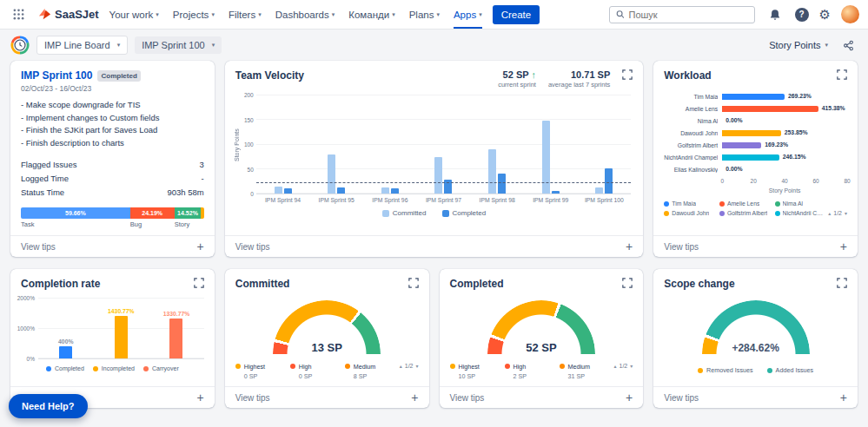 This screenshot has width=868, height=427. What do you see at coordinates (745, 214) in the screenshot?
I see `legend-item: Golfstrim Albert` at bounding box center [745, 214].